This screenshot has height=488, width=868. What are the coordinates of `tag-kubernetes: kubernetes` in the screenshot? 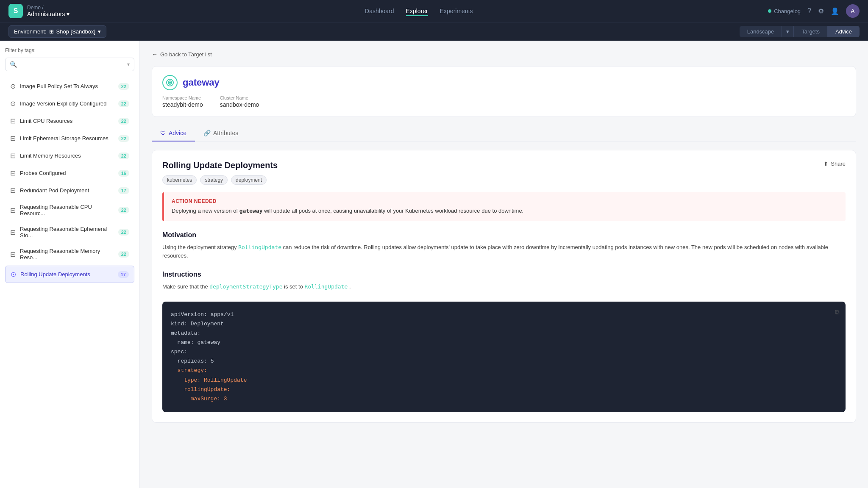 It's located at (180, 180).